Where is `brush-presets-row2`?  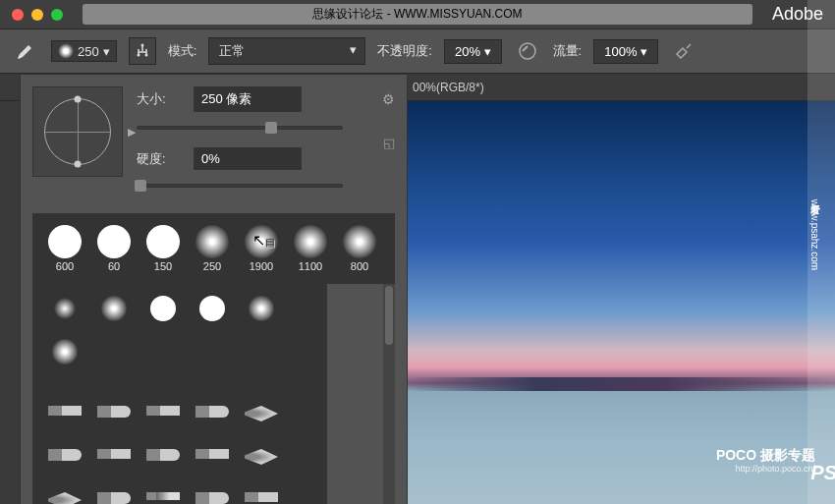 brush-presets-row2 is located at coordinates (180, 335).